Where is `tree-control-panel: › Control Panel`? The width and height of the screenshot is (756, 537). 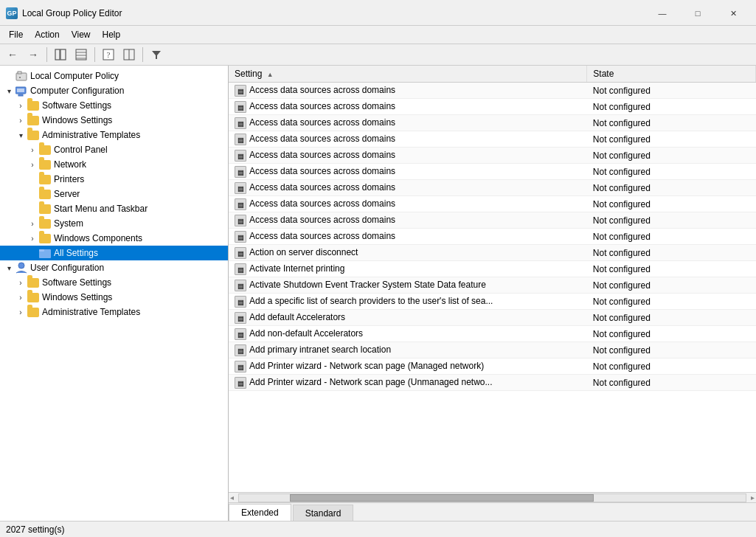 tree-control-panel: › Control Panel is located at coordinates (114, 150).